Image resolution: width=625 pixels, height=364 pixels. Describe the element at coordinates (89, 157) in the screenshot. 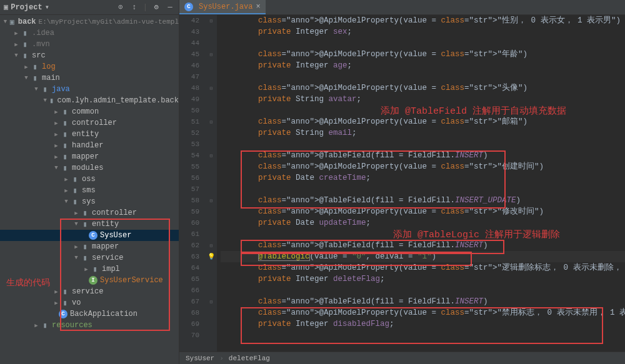

I see `tree-item-mapper: ▶ ▮ mapper` at that location.